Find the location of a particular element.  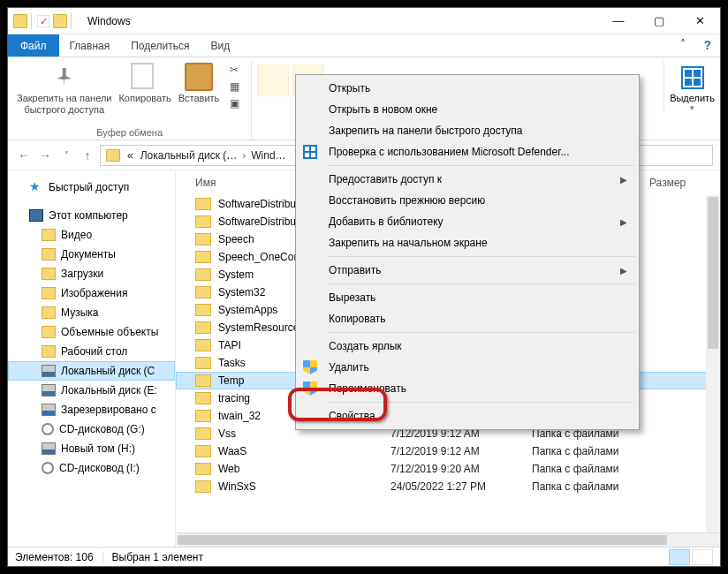

defender-icon is located at coordinates (310, 152).